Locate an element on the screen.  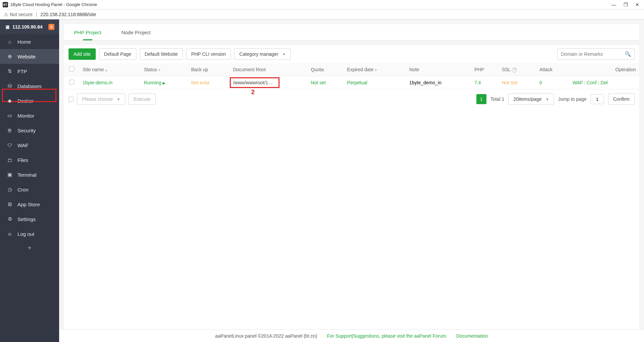
nav-cron: ◷Cron is located at coordinates (30, 189).